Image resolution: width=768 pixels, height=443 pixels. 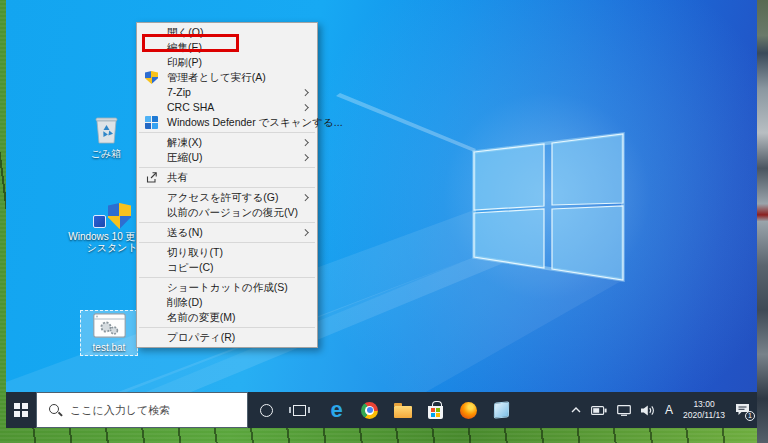 What do you see at coordinates (227, 178) in the screenshot?
I see `menu-item-share: 共有` at bounding box center [227, 178].